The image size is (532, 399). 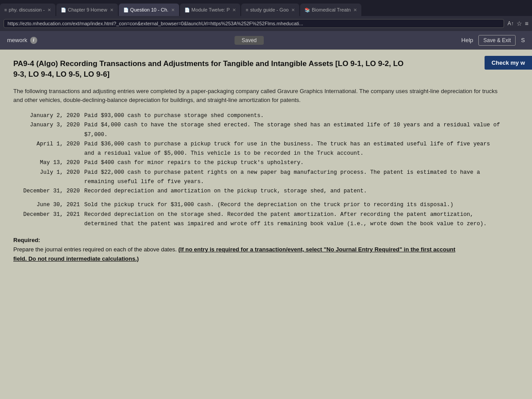 What do you see at coordinates (96, 249) in the screenshot?
I see `required-text: Prepare the journal entries required on …` at bounding box center [96, 249].